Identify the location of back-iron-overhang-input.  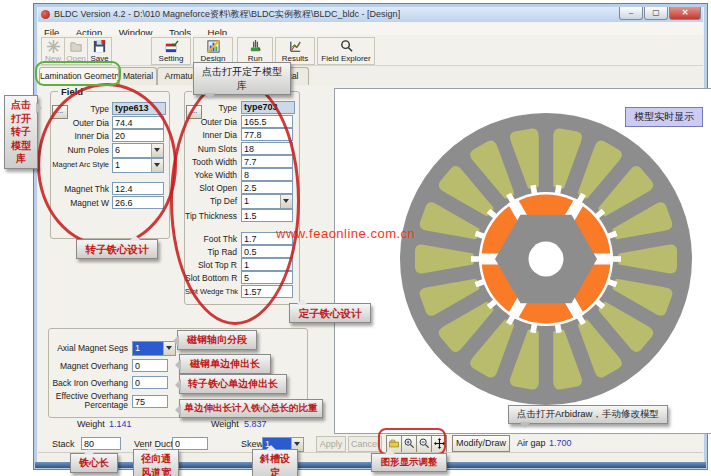
(150, 382).